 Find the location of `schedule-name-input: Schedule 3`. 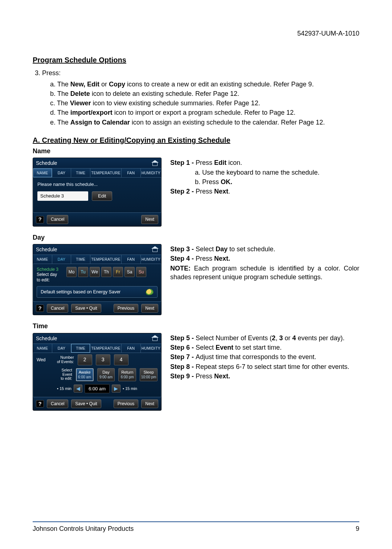

schedule-name-input: Schedule 3 is located at coordinates (63, 196).